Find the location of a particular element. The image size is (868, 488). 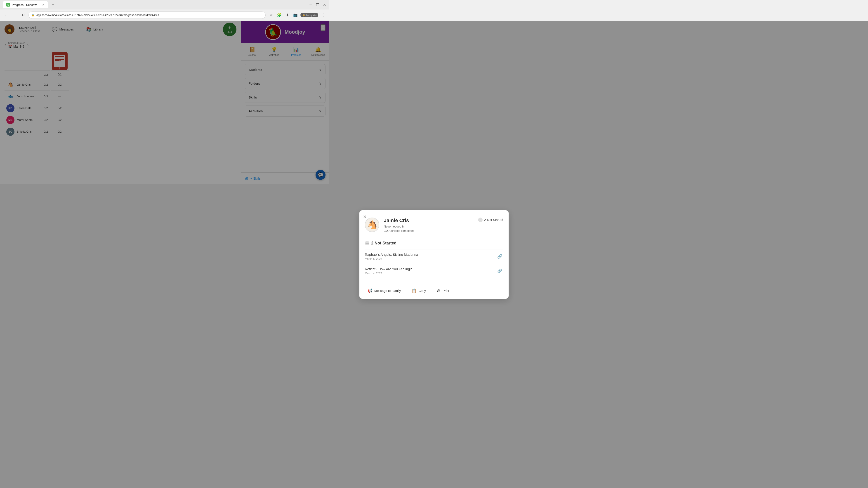

download-button: ⬇ is located at coordinates (287, 15).